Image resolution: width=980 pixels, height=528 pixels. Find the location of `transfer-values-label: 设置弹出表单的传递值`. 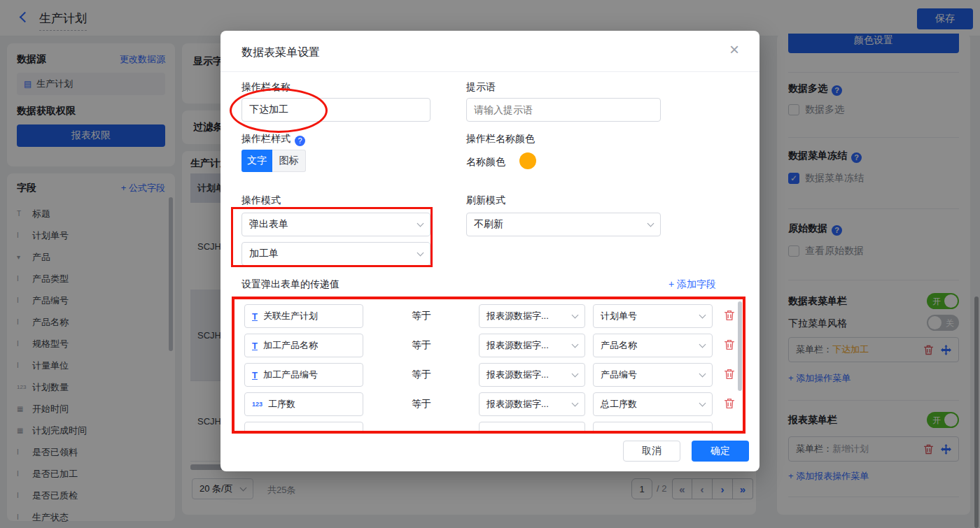

transfer-values-label: 设置弹出表单的传递值 is located at coordinates (290, 285).